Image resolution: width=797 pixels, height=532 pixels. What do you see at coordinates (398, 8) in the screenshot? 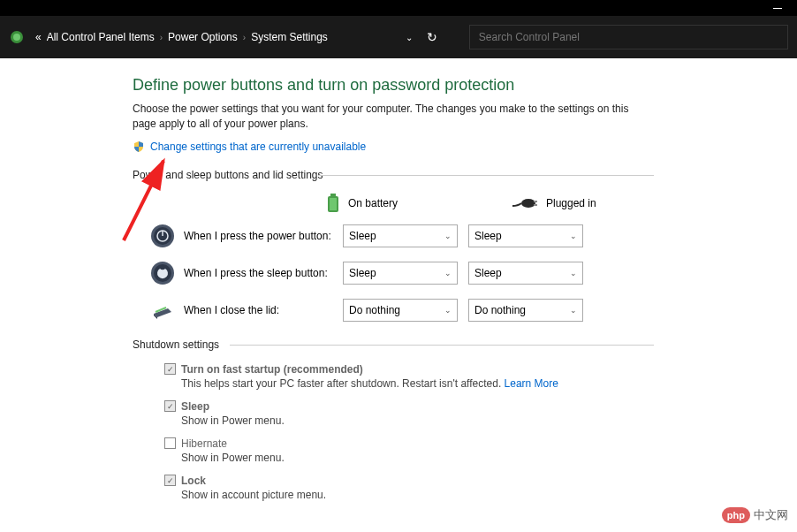
I see `window-titlebar` at bounding box center [398, 8].